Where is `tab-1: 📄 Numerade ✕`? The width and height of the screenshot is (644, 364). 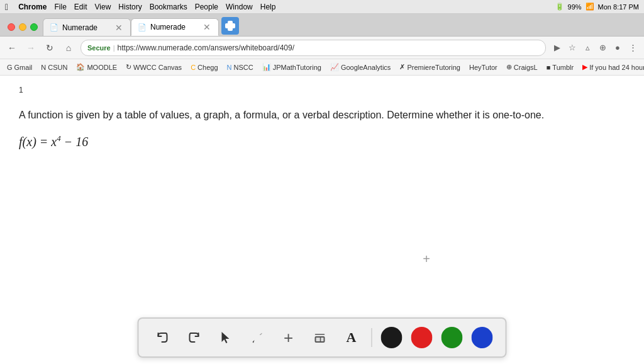 tab-1: 📄 Numerade ✕ is located at coordinates (87, 27).